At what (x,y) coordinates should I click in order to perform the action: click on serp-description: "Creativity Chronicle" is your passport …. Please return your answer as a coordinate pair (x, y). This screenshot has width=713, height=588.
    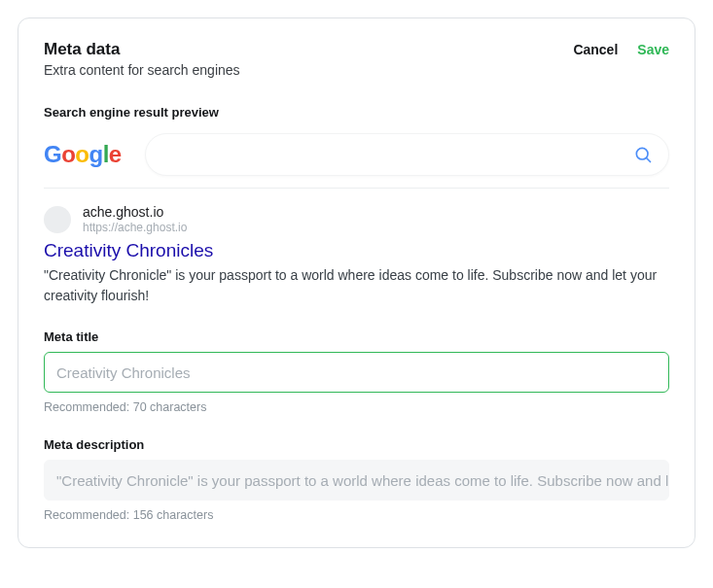
    Looking at the image, I should click on (356, 286).